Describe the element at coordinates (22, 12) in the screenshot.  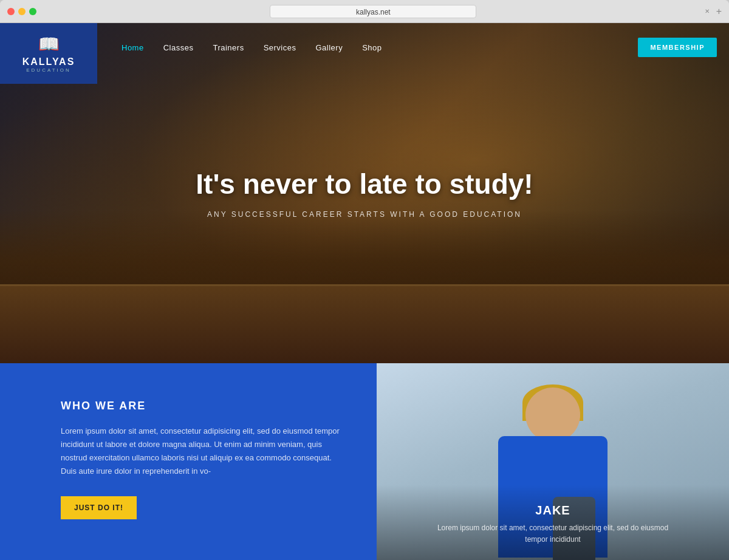
I see `browser-dots` at that location.